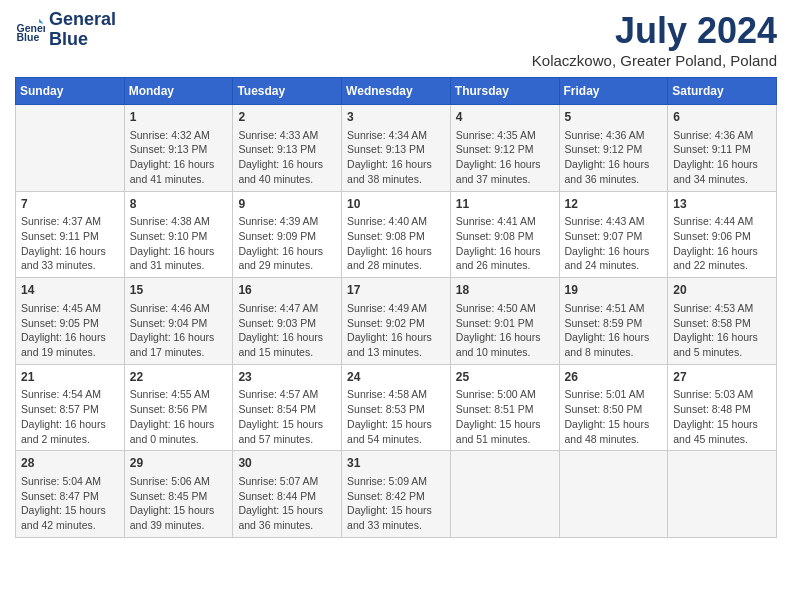 The height and width of the screenshot is (612, 792). What do you see at coordinates (722, 290) in the screenshot?
I see `day-number: 20` at bounding box center [722, 290].